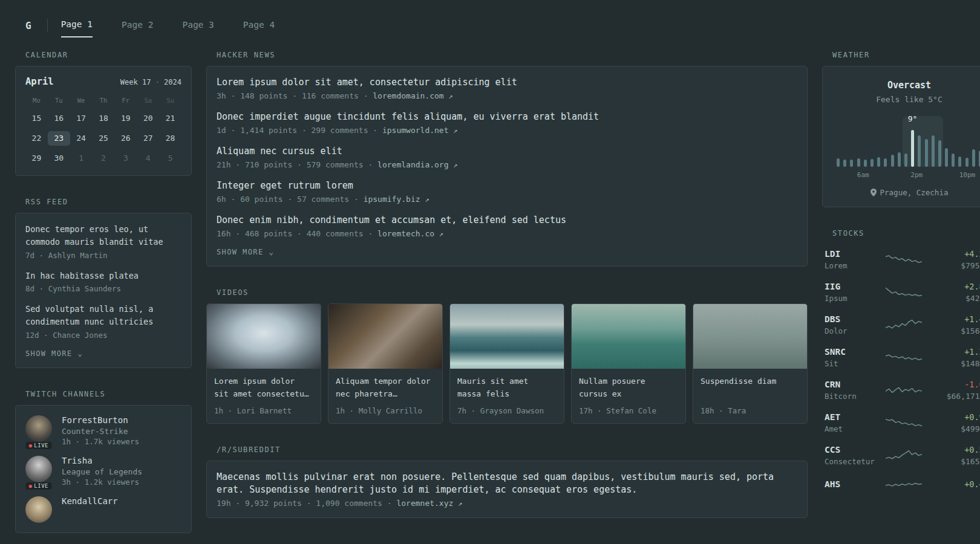 This screenshot has width=980, height=544. What do you see at coordinates (901, 390) in the screenshot?
I see `stock-row: CRNBitcorn -1.00%$66,171.48` at bounding box center [901, 390].